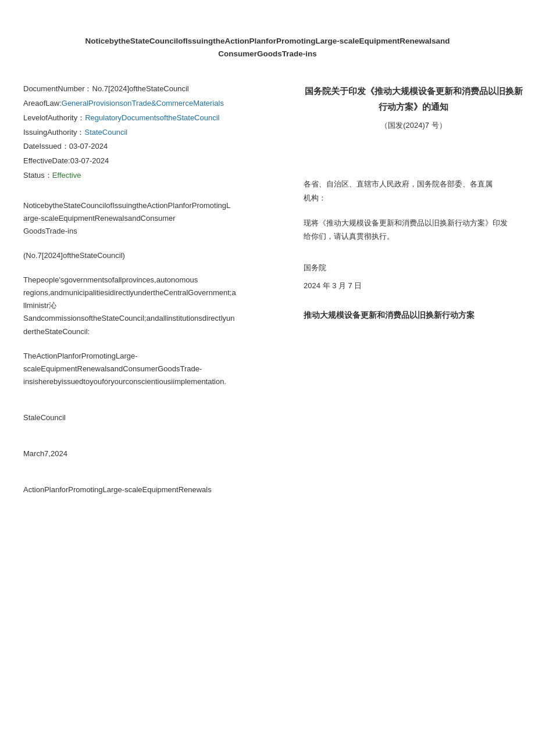  I want to click on doc-num-left-value: (No.7[2024]oftheStateCouncil), so click(158, 256).